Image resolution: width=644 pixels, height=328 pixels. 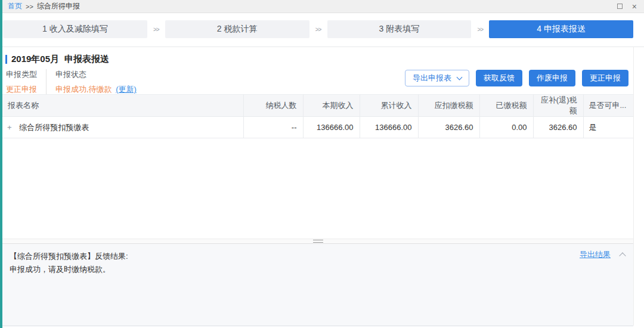 What do you see at coordinates (318, 106) in the screenshot?
I see `table-header-row: 报表名称 纳税人数 本期收入 累计收入 应扣缴税额 已缴税额 应补(退)税额 是…` at bounding box center [318, 106].